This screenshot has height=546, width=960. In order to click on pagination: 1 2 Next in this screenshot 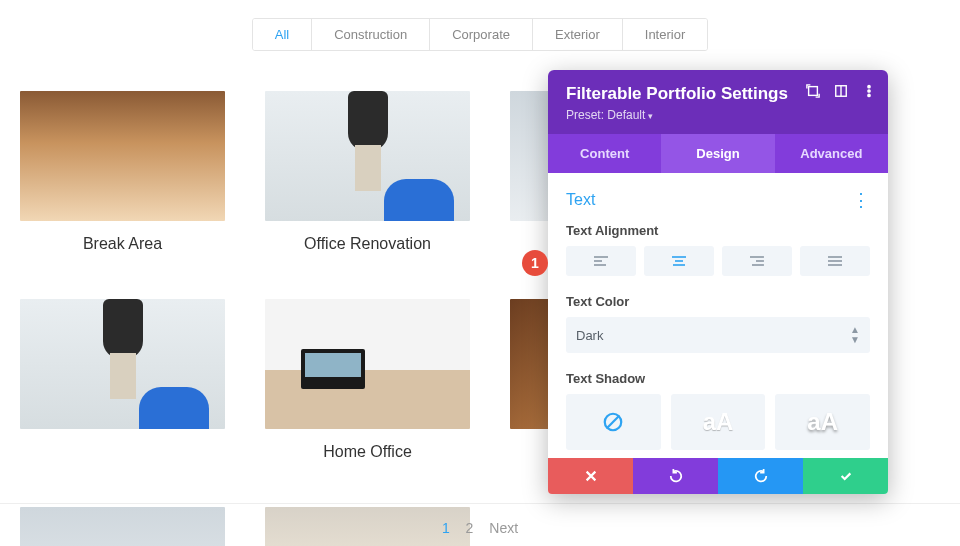, I will do `click(480, 520)`.